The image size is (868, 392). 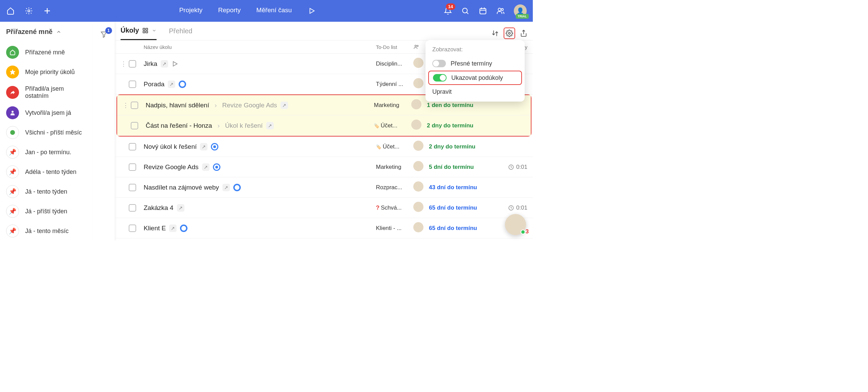 What do you see at coordinates (104, 131) in the screenshot?
I see `filter-panel: 1` at bounding box center [104, 131].